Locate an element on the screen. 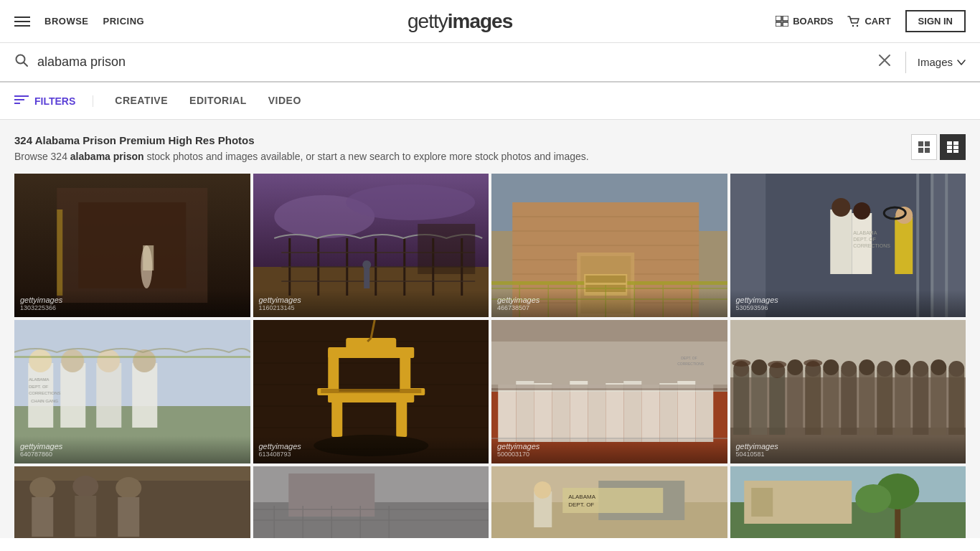 The width and height of the screenshot is (980, 551). cart-button: CART is located at coordinates (869, 22).